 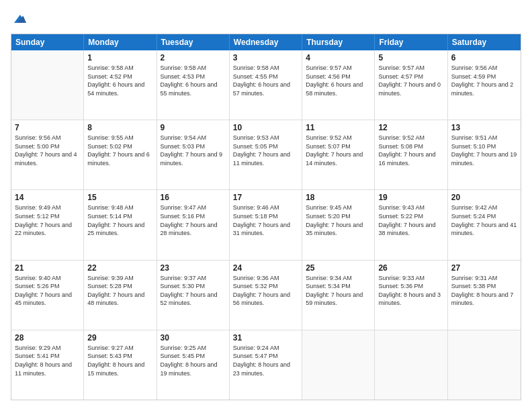 I want to click on day-23: 23Sunrise: 9:37 AMSunset: 5:30 PMDayligh…, so click(x=193, y=295).